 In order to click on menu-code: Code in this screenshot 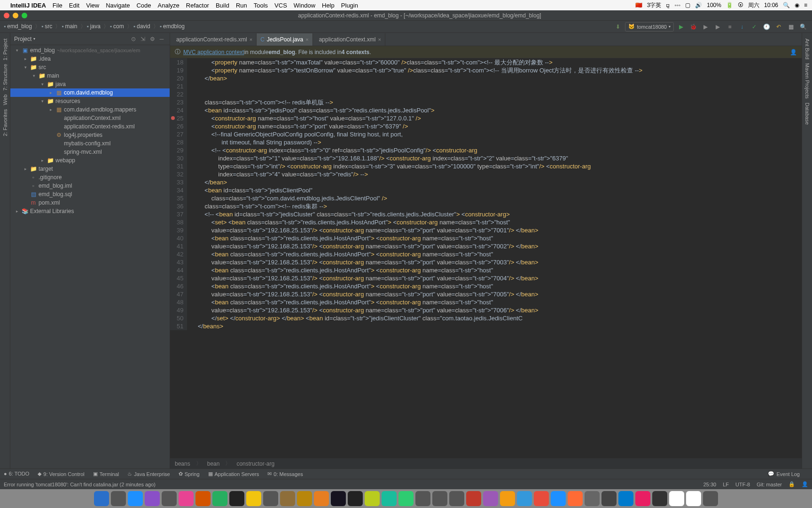, I will do `click(144, 6)`.